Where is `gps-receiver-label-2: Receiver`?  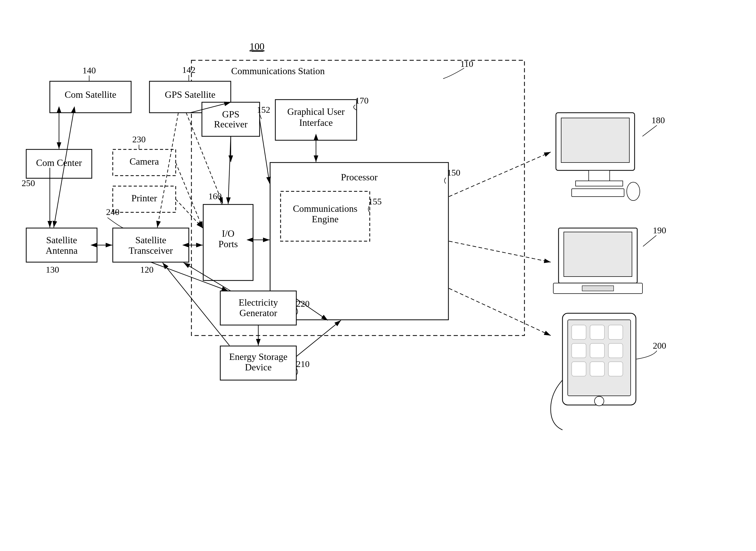
gps-receiver-label-2: Receiver is located at coordinates (231, 124).